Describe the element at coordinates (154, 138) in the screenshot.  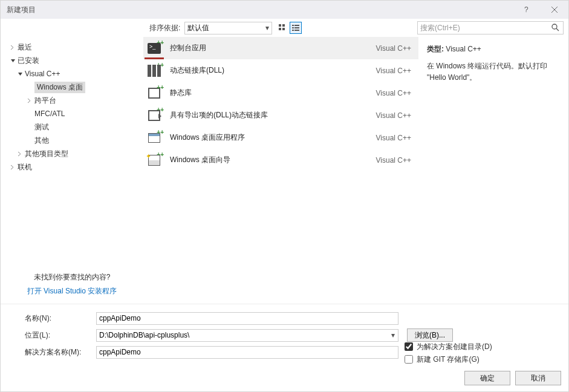
I see `windows-app-icon: ++` at that location.